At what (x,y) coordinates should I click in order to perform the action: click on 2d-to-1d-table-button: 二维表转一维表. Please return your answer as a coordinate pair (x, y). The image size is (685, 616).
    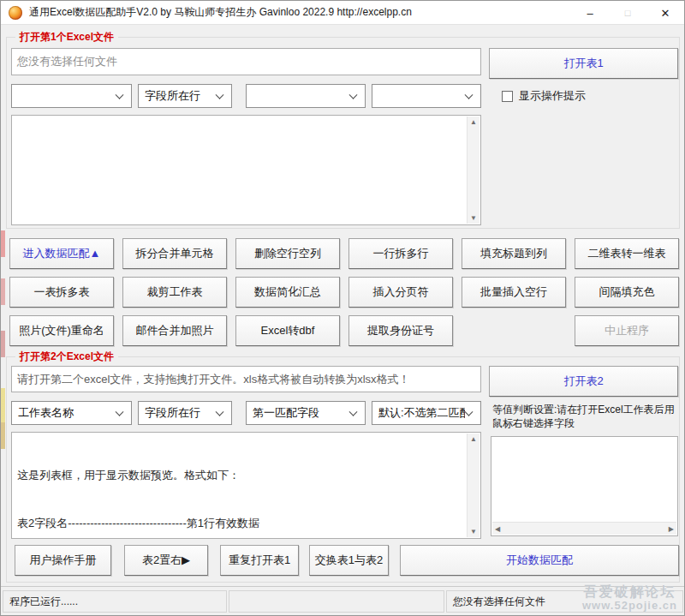
    Looking at the image, I should click on (627, 254).